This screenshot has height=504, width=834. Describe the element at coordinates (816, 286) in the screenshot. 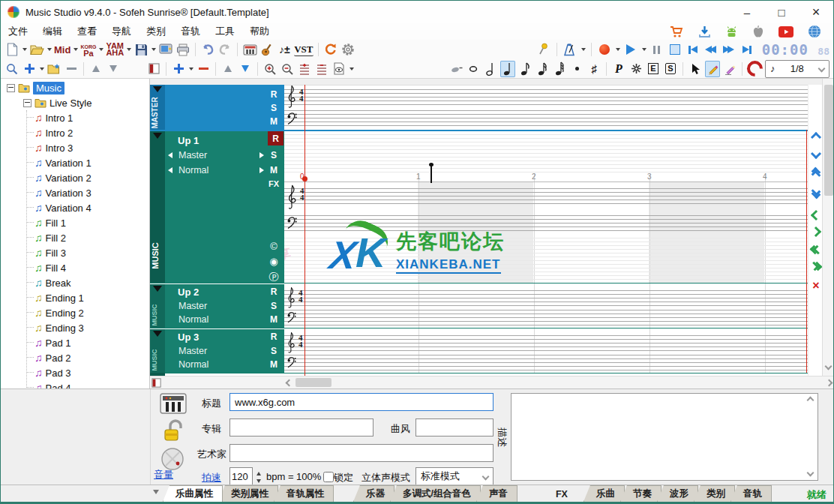

I see `nav-close-button: ×` at that location.